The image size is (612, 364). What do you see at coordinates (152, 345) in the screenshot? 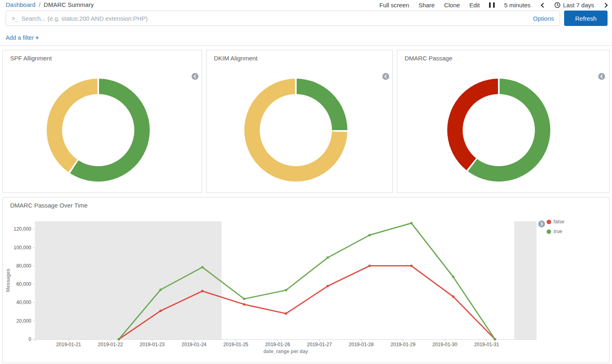
I see `svg-text: 2019-01-23` at bounding box center [152, 345].